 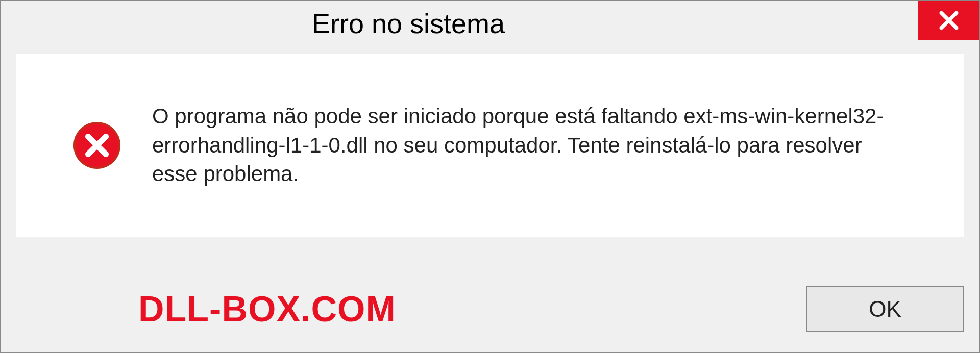 I want to click on close-button, so click(x=949, y=20).